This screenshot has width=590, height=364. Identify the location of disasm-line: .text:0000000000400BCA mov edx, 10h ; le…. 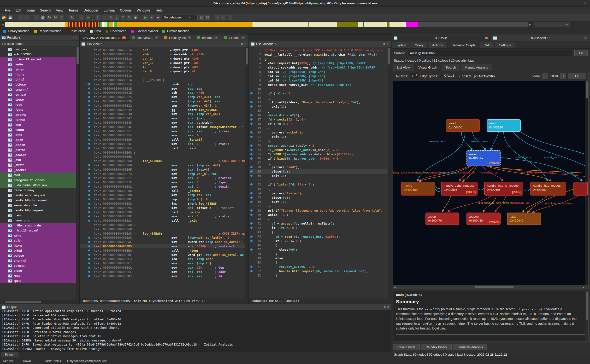
(164, 268).